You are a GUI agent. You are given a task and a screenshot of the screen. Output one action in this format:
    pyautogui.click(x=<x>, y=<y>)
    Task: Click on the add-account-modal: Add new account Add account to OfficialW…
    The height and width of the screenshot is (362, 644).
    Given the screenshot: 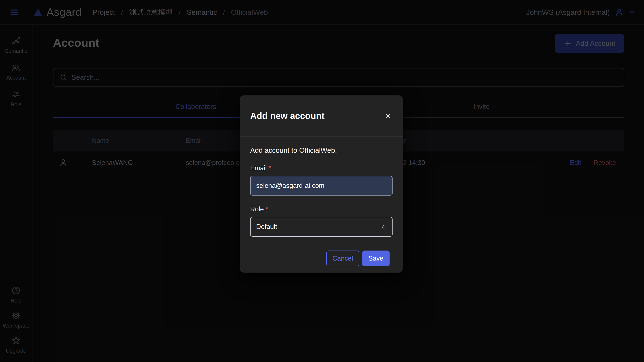 What is the action you would take?
    pyautogui.click(x=322, y=184)
    